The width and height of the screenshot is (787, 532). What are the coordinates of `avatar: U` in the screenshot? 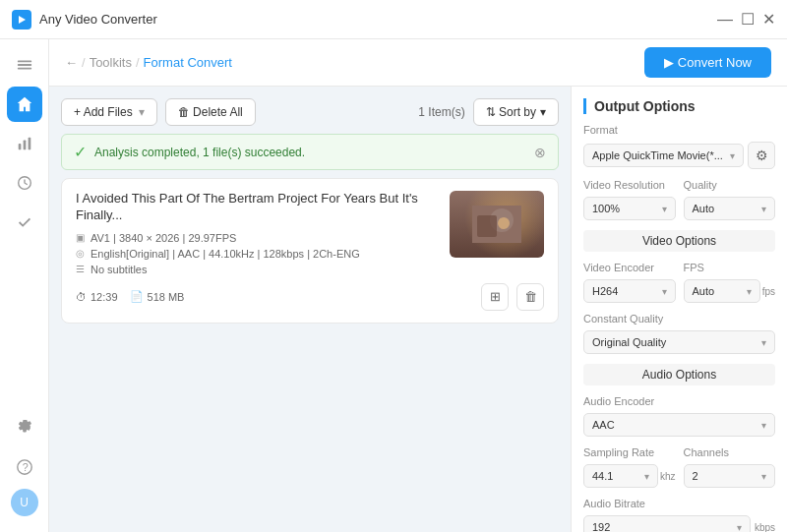 It's located at (25, 502).